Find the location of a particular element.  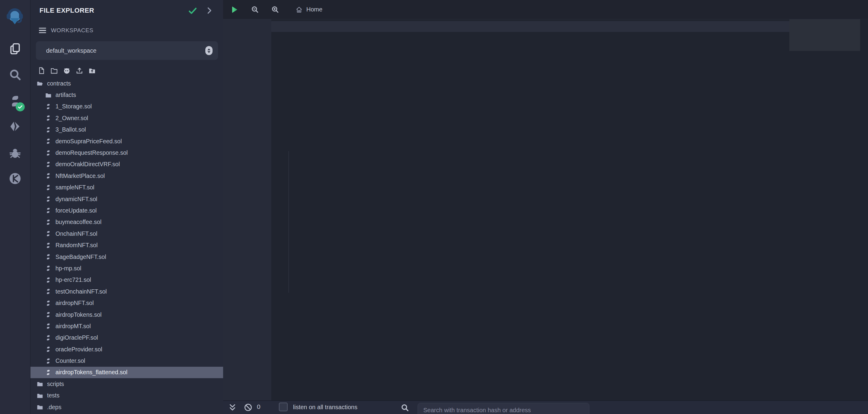

tree-item-RandomNFT.sol: RandomNFT.sol is located at coordinates (127, 245).